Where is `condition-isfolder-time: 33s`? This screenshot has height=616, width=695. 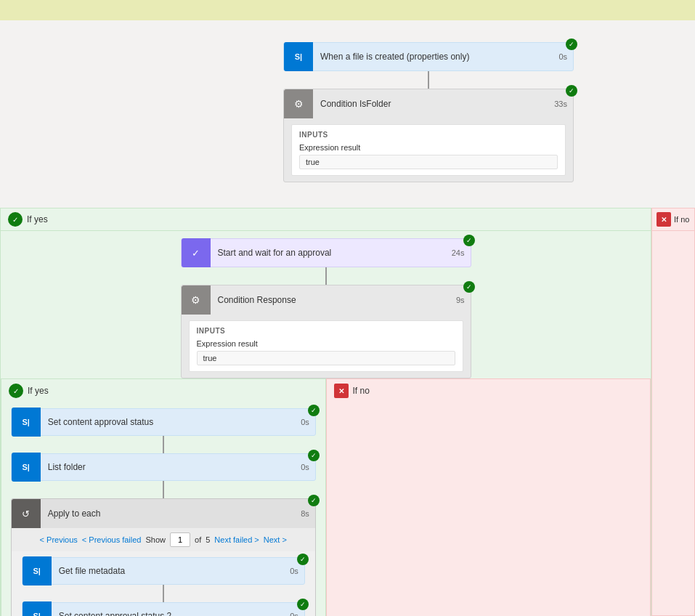 condition-isfolder-time: 33s is located at coordinates (561, 104).